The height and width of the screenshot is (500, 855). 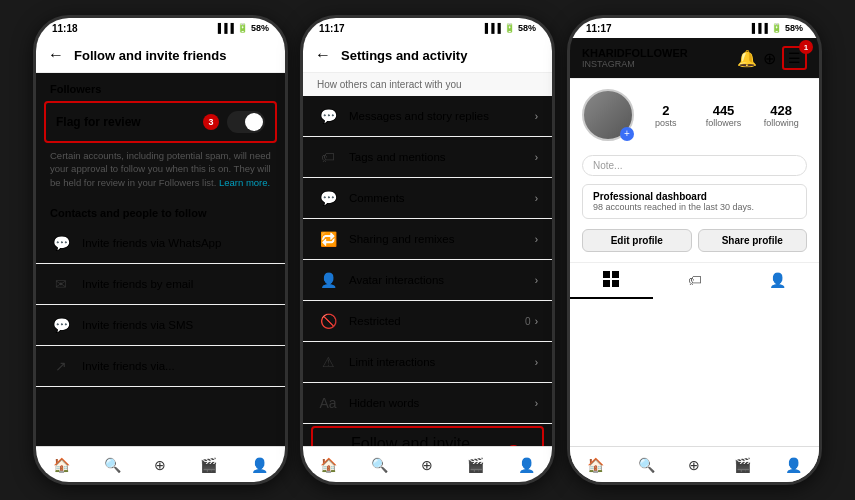 What do you see at coordinates (328, 362) in the screenshot?
I see `limit-icon: ⚠` at bounding box center [328, 362].